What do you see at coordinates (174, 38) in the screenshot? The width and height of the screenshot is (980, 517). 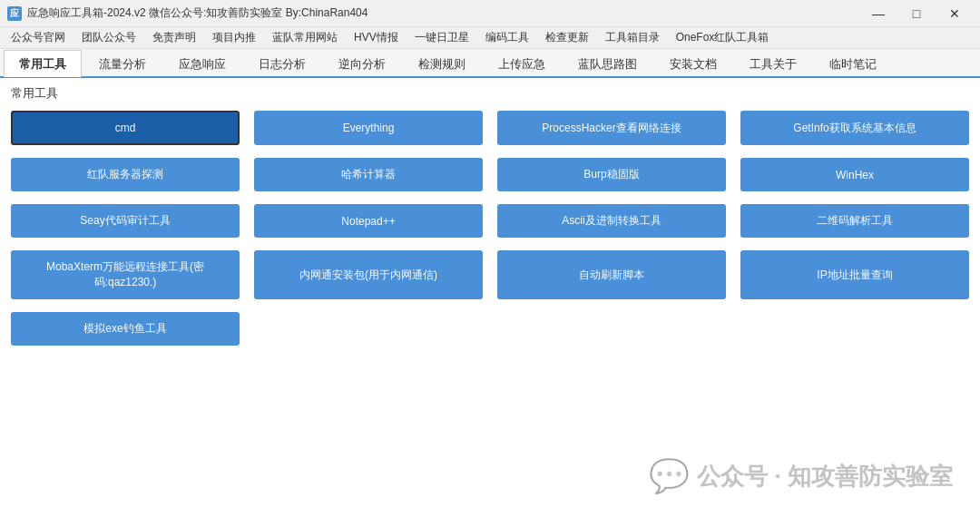 I see `menu-item-: 免责声明` at bounding box center [174, 38].